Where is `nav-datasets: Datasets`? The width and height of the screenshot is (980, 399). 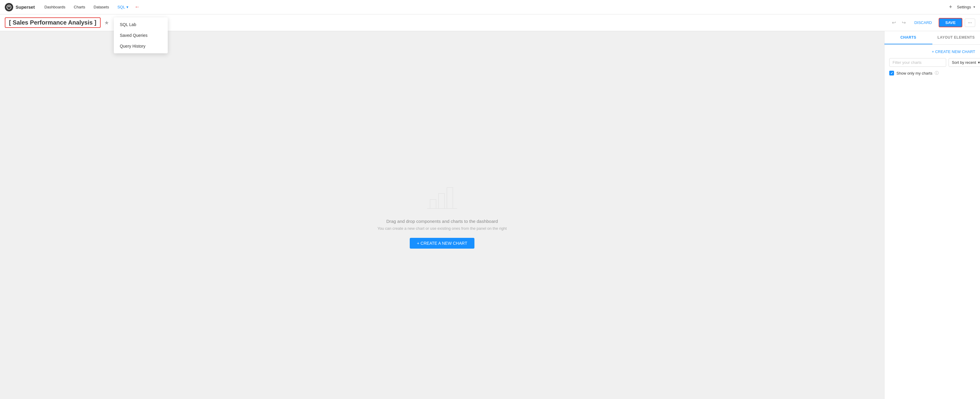 nav-datasets: Datasets is located at coordinates (101, 7).